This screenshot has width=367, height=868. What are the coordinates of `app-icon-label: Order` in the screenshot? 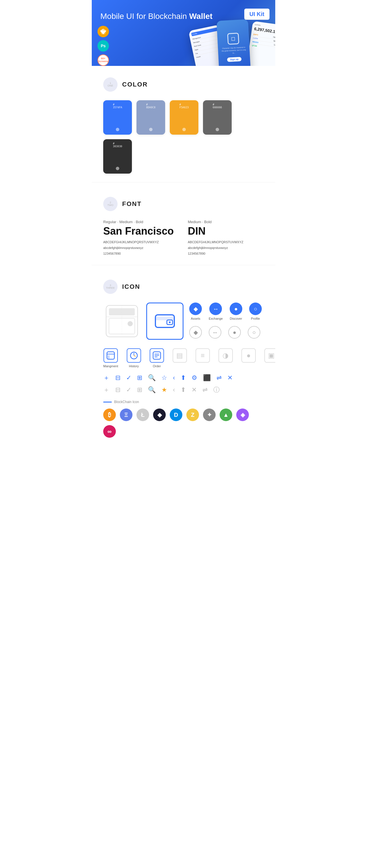 It's located at (157, 366).